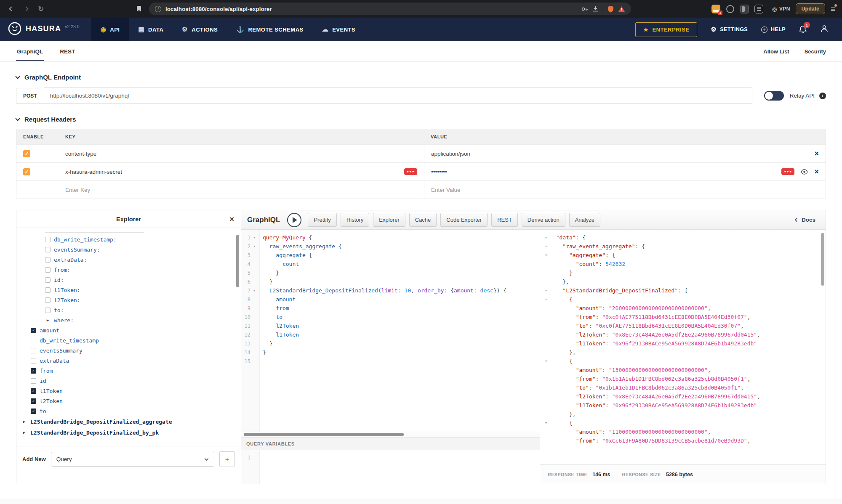 The width and height of the screenshot is (842, 504). Describe the element at coordinates (133, 459) in the screenshot. I see `operation-type-select: Query` at that location.